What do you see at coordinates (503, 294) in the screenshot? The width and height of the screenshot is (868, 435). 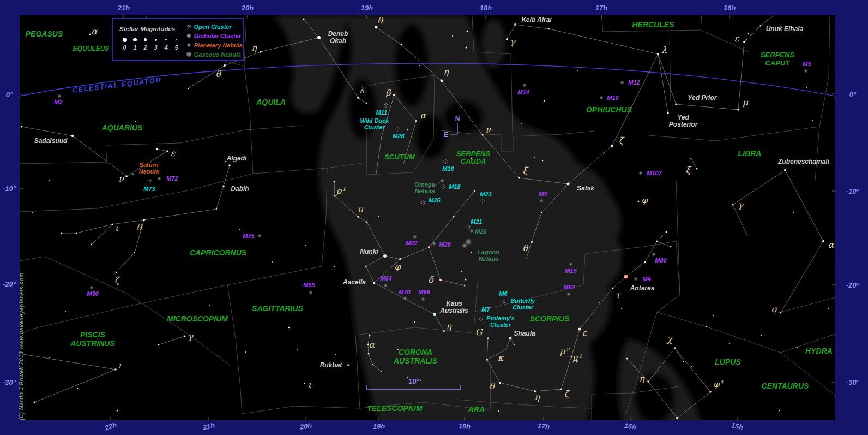 I see `messier-label-M6: M6` at bounding box center [503, 294].